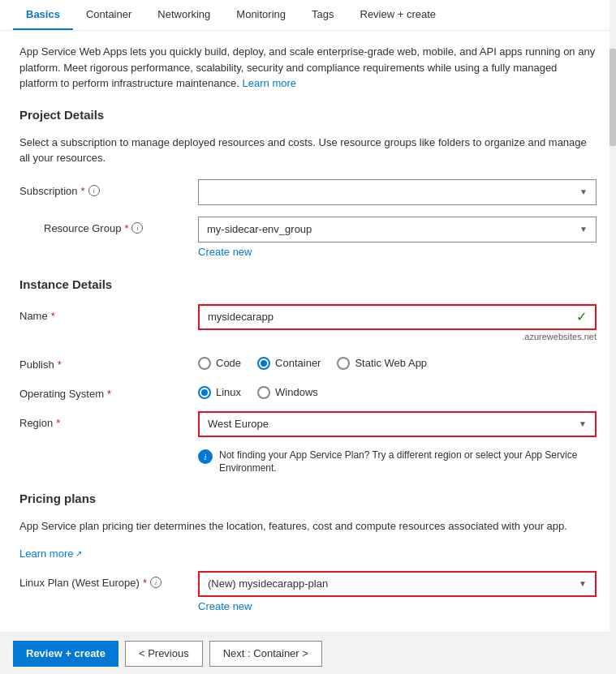 The image size is (616, 674). What do you see at coordinates (583, 584) in the screenshot?
I see `linux-plan-arrow-icon: ▼` at bounding box center [583, 584].